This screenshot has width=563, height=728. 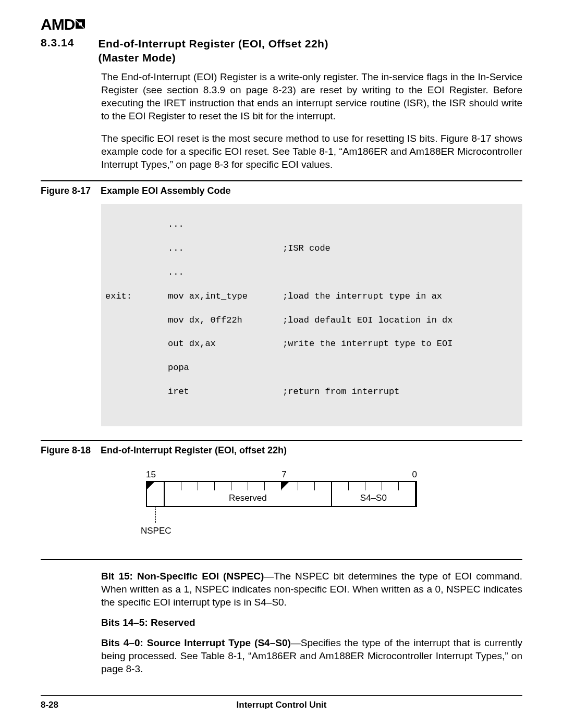 What do you see at coordinates (156, 514) in the screenshot?
I see `callout-line` at bounding box center [156, 514].